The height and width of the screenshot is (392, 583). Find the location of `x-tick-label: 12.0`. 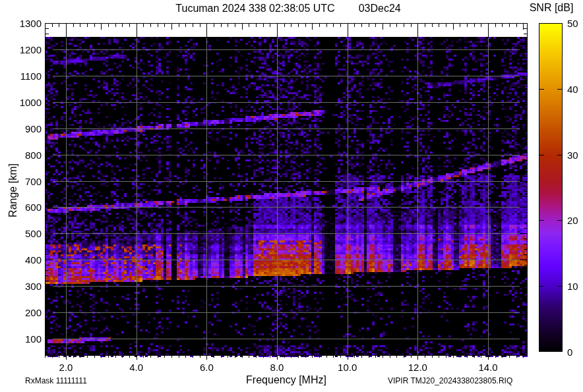

x-tick-label: 12.0 is located at coordinates (418, 368).